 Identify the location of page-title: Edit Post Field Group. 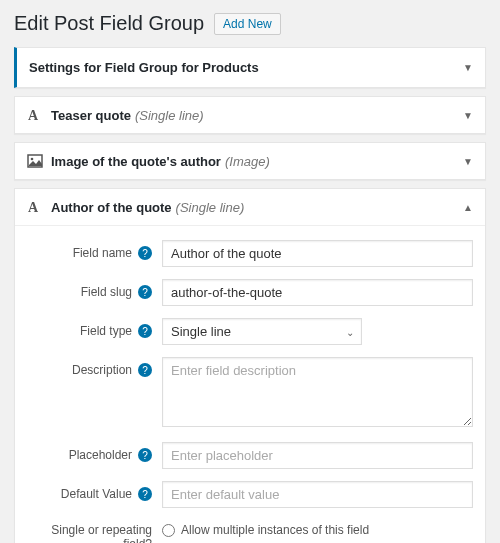
(109, 24).